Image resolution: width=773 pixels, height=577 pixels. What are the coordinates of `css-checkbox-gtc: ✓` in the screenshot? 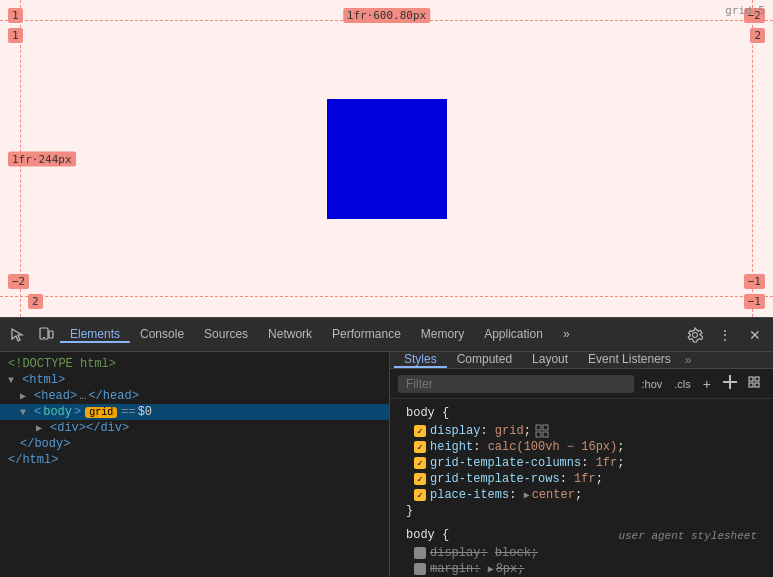 It's located at (420, 463).